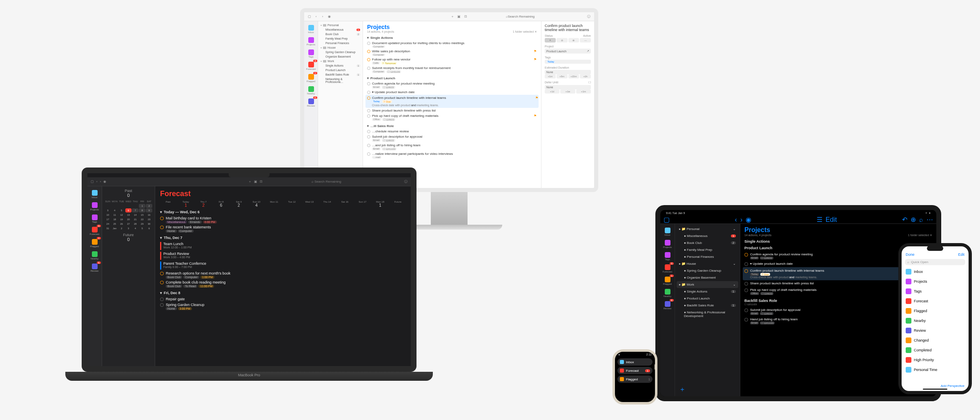 The height and width of the screenshot is (420, 980). Describe the element at coordinates (142, 206) in the screenshot. I see `calendar-day: 1` at that location.